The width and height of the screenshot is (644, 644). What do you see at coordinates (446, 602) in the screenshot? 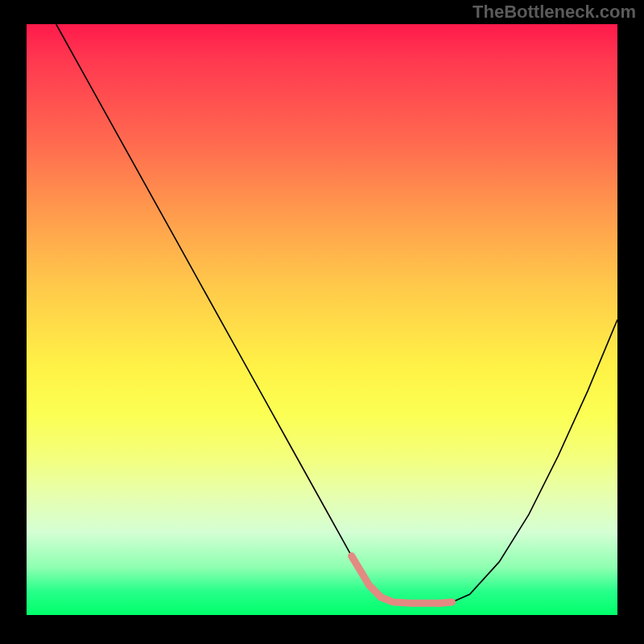
I see `highlight-segment-right` at bounding box center [446, 602].